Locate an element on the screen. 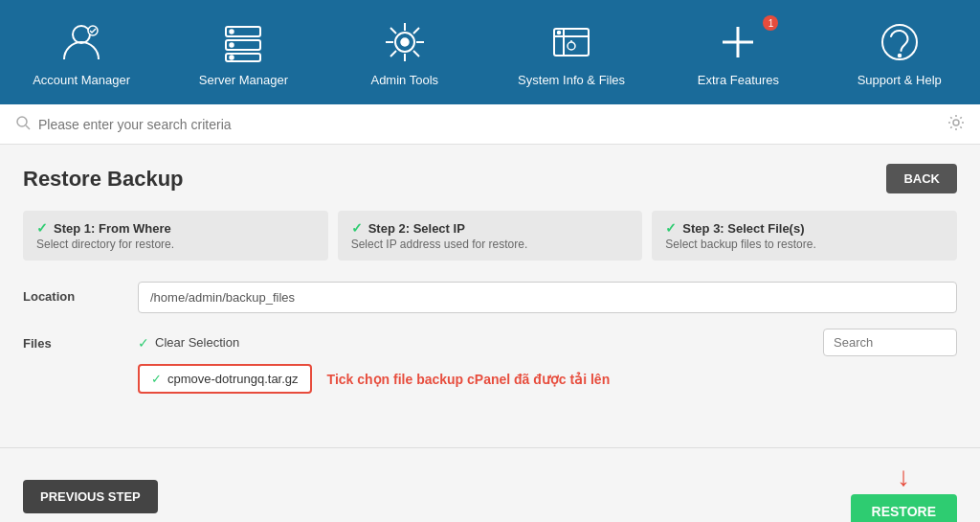  bottom-bar: PREVIOUS STEP ↓ RESTORE is located at coordinates (490, 485).